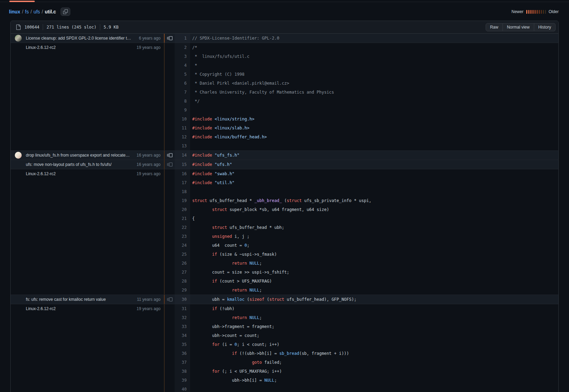 This screenshot has width=569, height=392. Describe the element at coordinates (87, 155) in the screenshot. I see `commit-row: drop linux/ufs_fs.h from userspace expor…` at that location.